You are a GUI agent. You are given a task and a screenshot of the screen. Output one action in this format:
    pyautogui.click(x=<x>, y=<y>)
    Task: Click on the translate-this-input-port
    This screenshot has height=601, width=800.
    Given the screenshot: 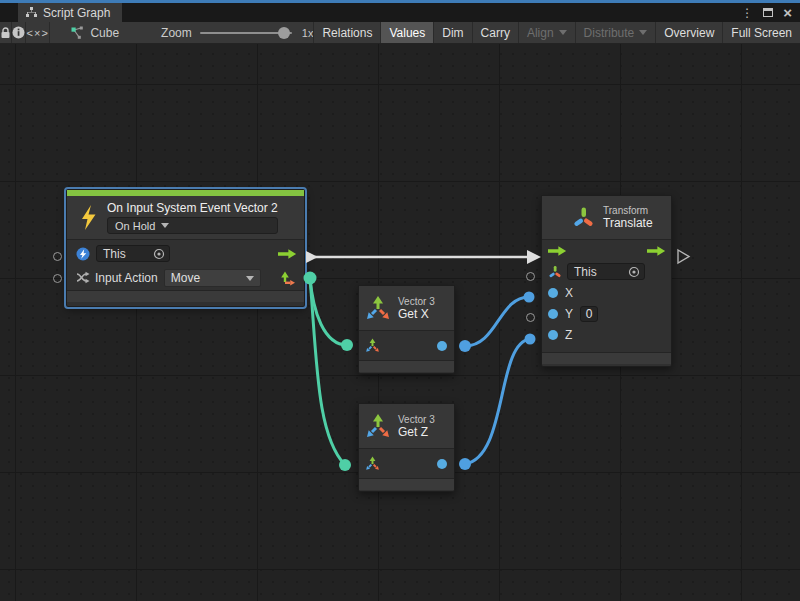 What is the action you would take?
    pyautogui.click(x=530, y=276)
    